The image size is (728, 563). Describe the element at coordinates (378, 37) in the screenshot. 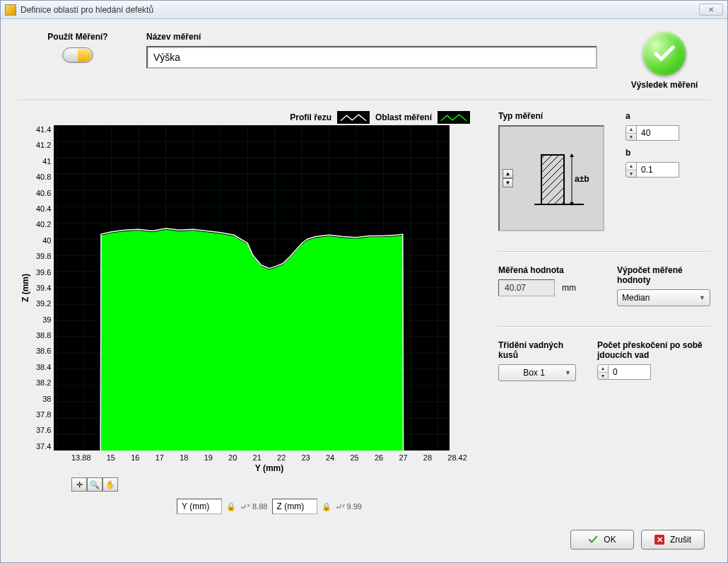

I see `name-label: Název měření` at that location.